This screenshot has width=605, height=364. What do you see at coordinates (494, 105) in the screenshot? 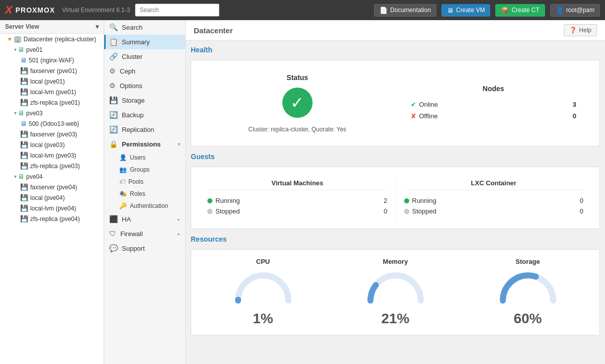
I see `nodes-online-row: ✔Online 3` at bounding box center [494, 105].